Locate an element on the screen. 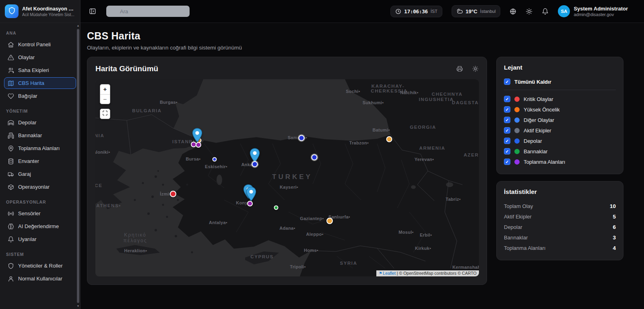 The width and height of the screenshot is (644, 309). stat-label: Barınaklar is located at coordinates (516, 237).